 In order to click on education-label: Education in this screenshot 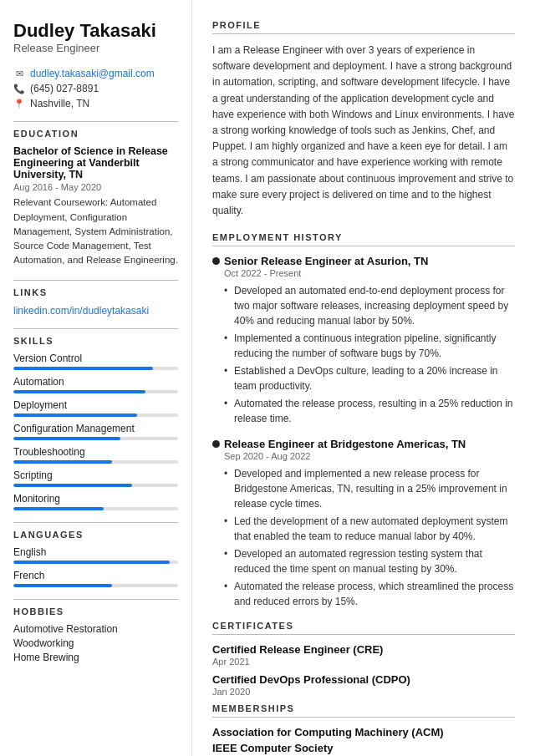, I will do `click(95, 134)`.